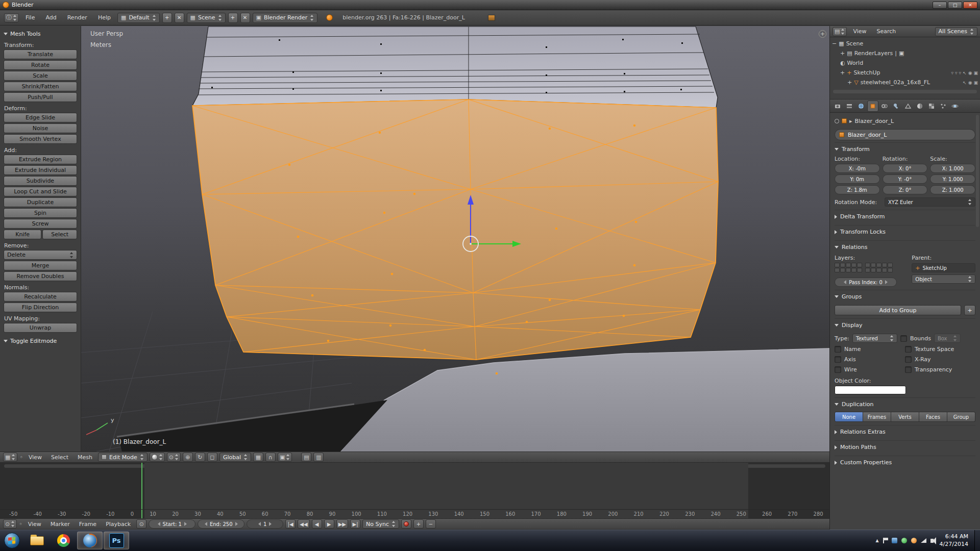  I want to click on restrict-view-icon: ◉, so click(970, 83).